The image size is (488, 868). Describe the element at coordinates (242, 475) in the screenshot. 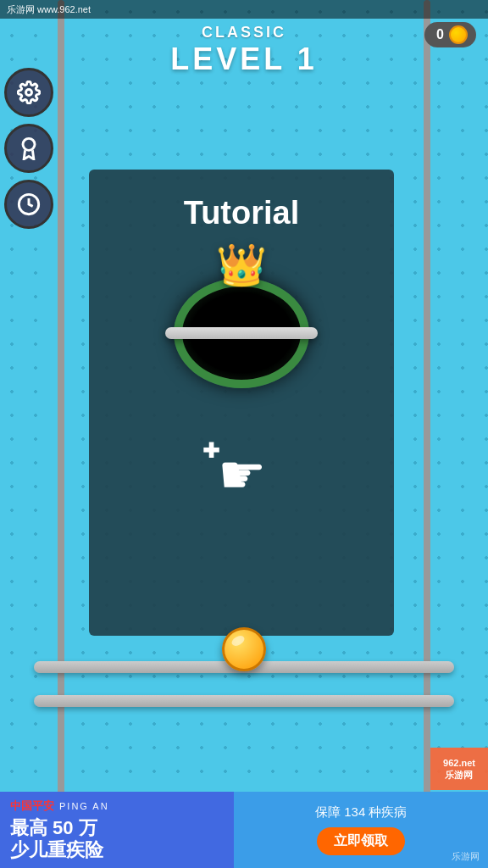

I see `tap-hint: ✚ ☛` at that location.